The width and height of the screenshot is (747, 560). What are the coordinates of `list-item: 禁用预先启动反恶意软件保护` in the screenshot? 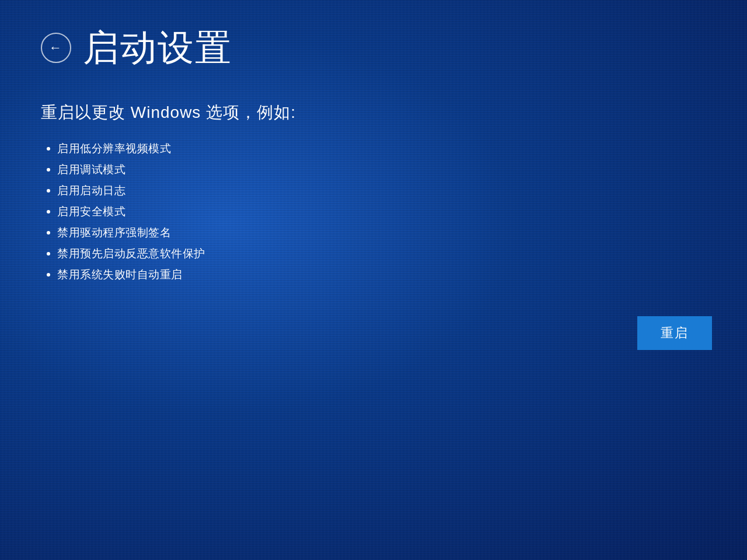 It's located at (376, 254).